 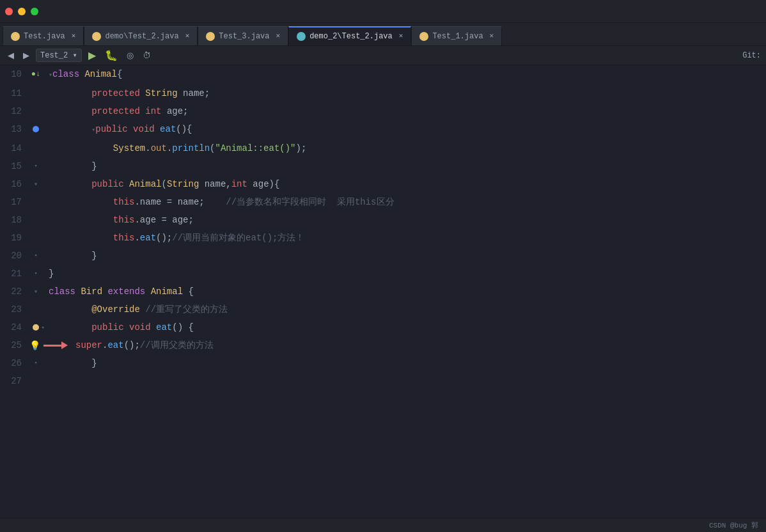 What do you see at coordinates (11, 55) in the screenshot?
I see `back-button: ◀` at bounding box center [11, 55].